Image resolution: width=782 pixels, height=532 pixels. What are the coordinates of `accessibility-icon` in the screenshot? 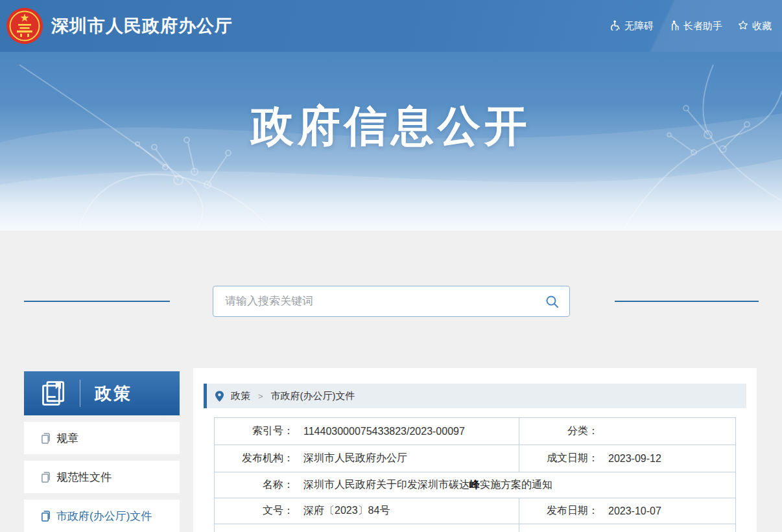 It's located at (615, 26).